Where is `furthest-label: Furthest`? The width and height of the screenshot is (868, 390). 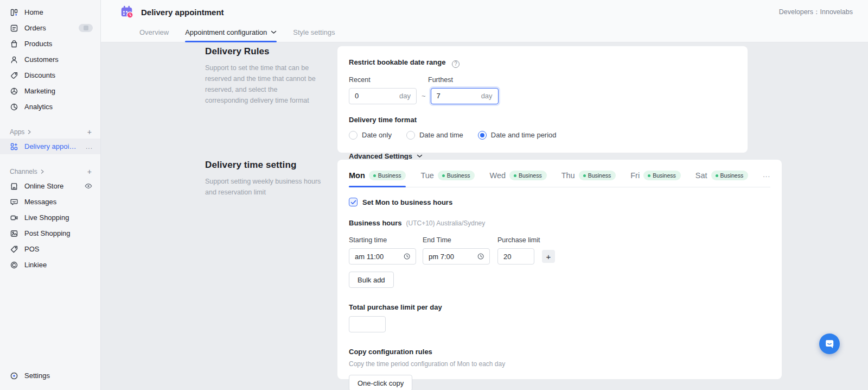 furthest-label: Furthest is located at coordinates (441, 80).